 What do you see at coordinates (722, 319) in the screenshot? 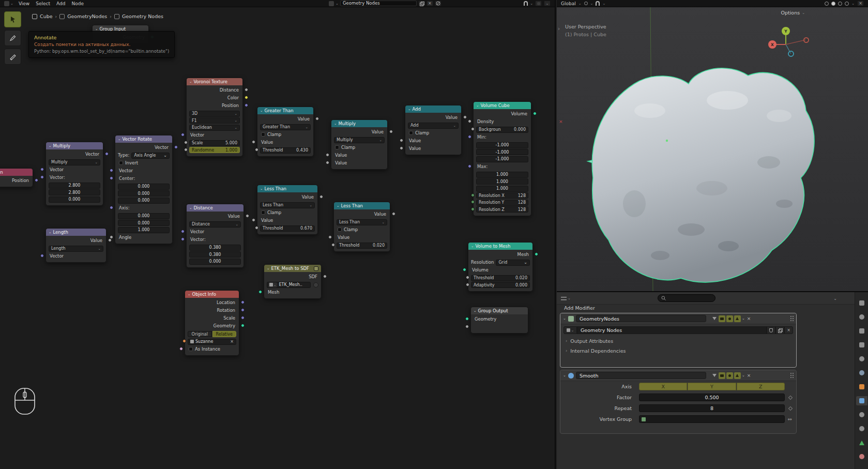
I see `edit-mode-toggle` at bounding box center [722, 319].